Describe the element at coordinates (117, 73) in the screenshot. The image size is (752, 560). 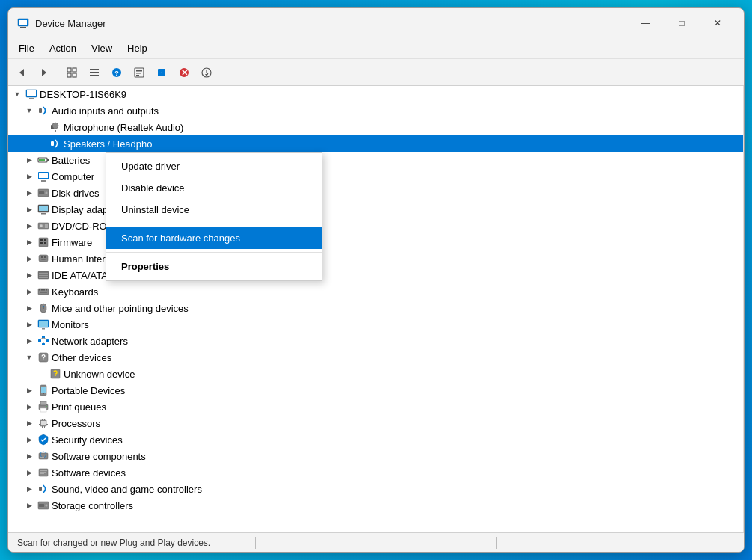
I see `help-button: ?` at that location.